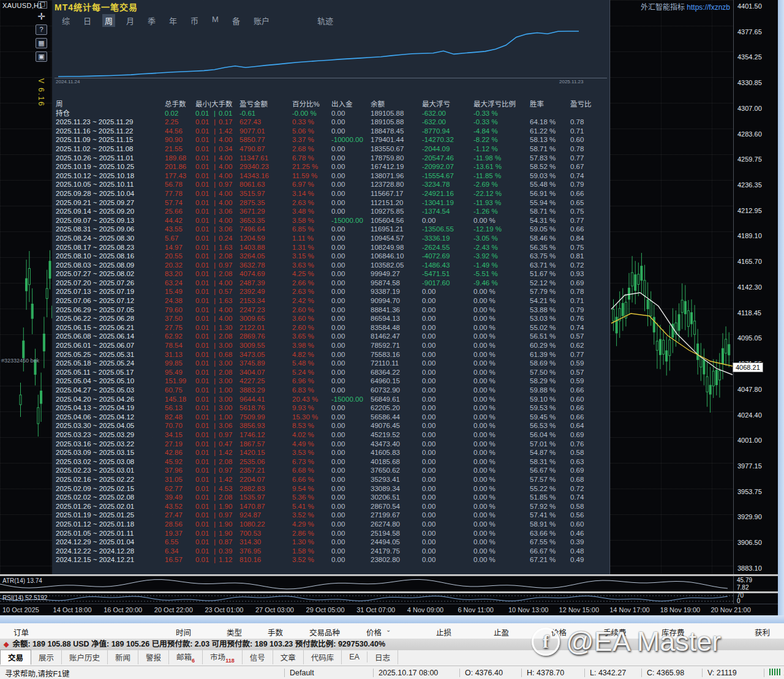 This screenshot has height=679, width=784. I want to click on stats-tab-周: 周, so click(109, 21).